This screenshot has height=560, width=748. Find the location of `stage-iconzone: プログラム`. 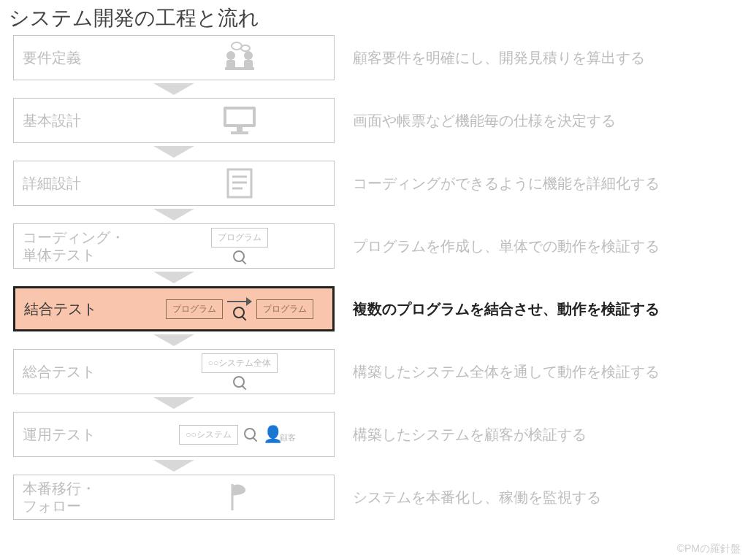

stage-iconzone: プログラム is located at coordinates (240, 246).